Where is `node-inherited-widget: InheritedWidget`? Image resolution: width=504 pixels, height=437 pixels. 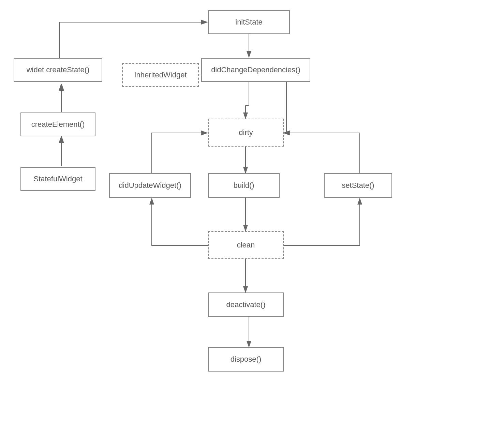 node-inherited-widget: InheritedWidget is located at coordinates (160, 75).